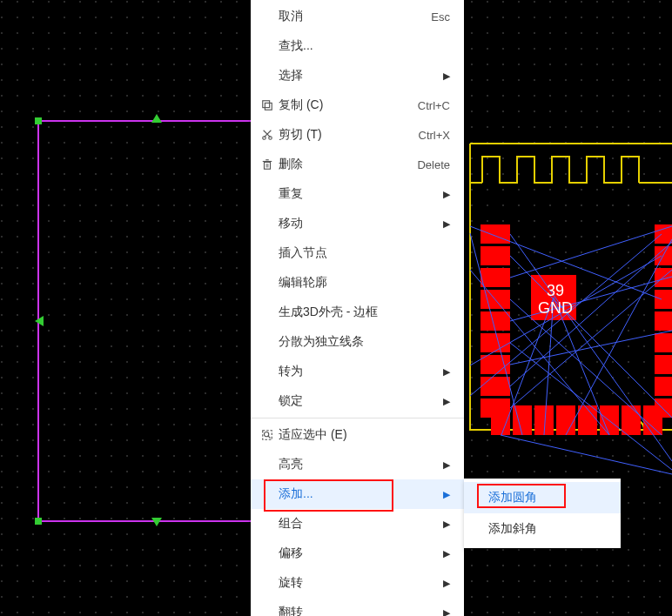 This screenshot has height=616, width=672. I want to click on pin-net: GND, so click(555, 309).